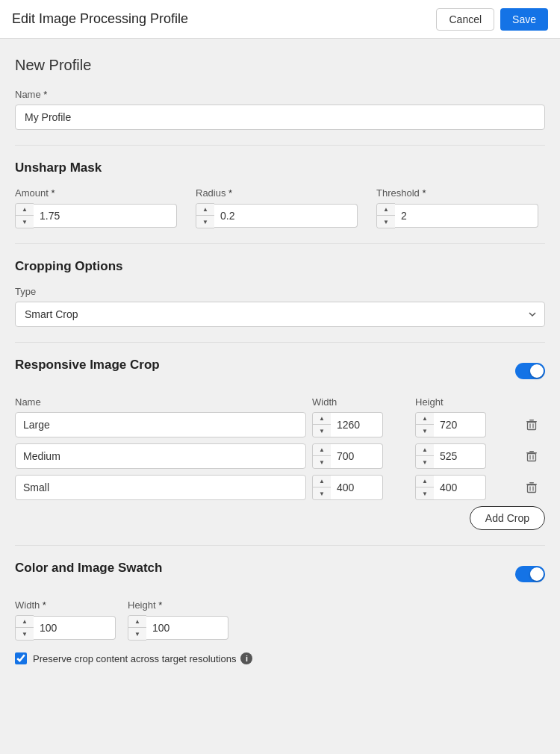  What do you see at coordinates (321, 425) in the screenshot?
I see `crop-width-large-arrows: ▲ ▼` at bounding box center [321, 425].